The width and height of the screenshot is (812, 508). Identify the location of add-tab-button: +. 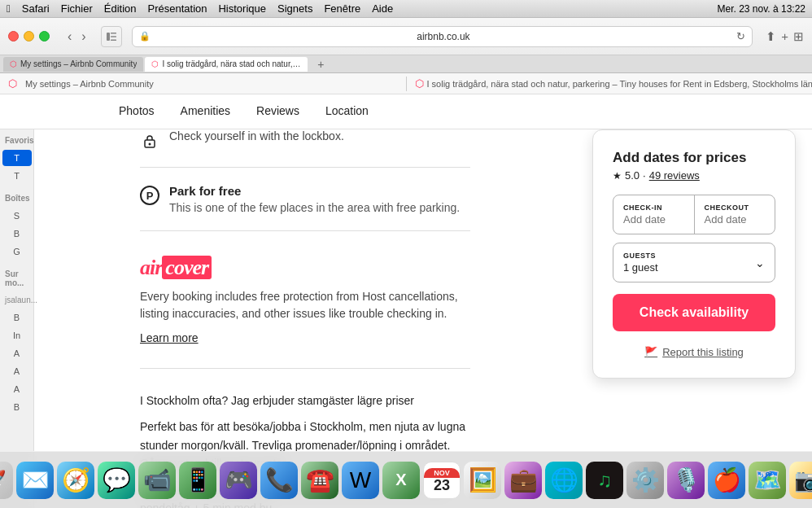
(784, 37).